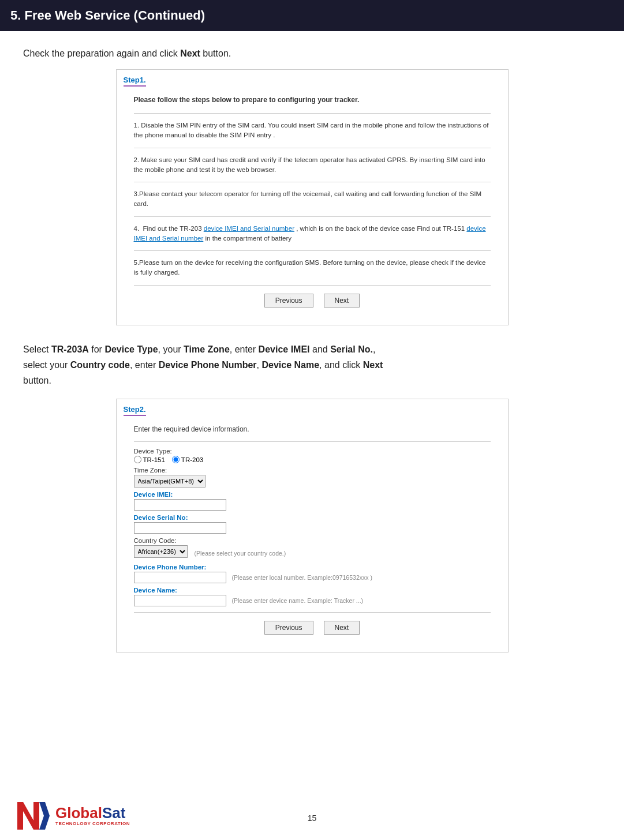  What do you see at coordinates (180, 601) in the screenshot?
I see `device-name-input` at bounding box center [180, 601].